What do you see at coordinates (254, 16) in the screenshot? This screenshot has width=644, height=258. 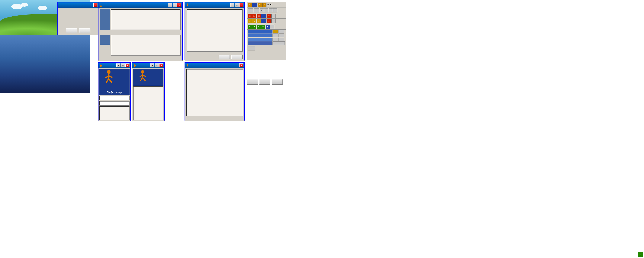 I see `red-btn-2: ⏻` at bounding box center [254, 16].